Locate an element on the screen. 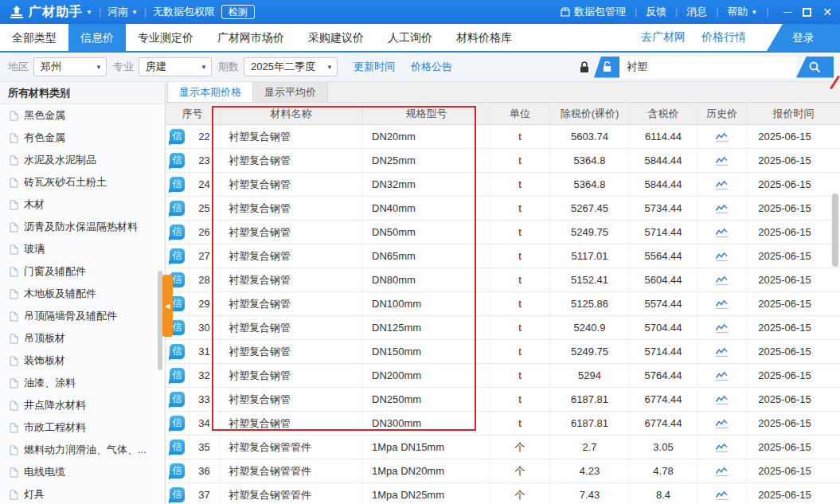  table-header-row: 序号材料名称规格型号单位除税价(裸价)含税价历史价报价时间 is located at coordinates (503, 114).